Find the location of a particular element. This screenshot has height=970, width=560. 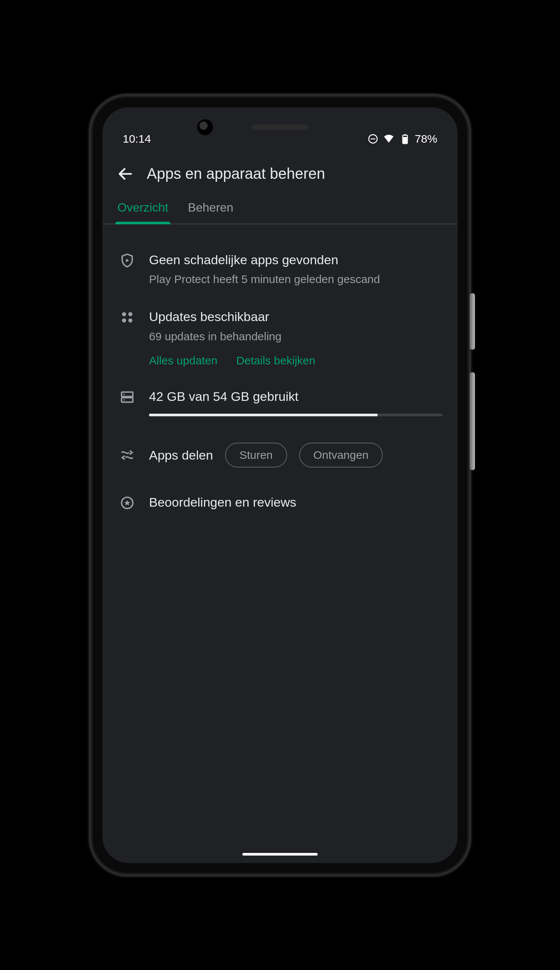

shield-icon is located at coordinates (127, 270).